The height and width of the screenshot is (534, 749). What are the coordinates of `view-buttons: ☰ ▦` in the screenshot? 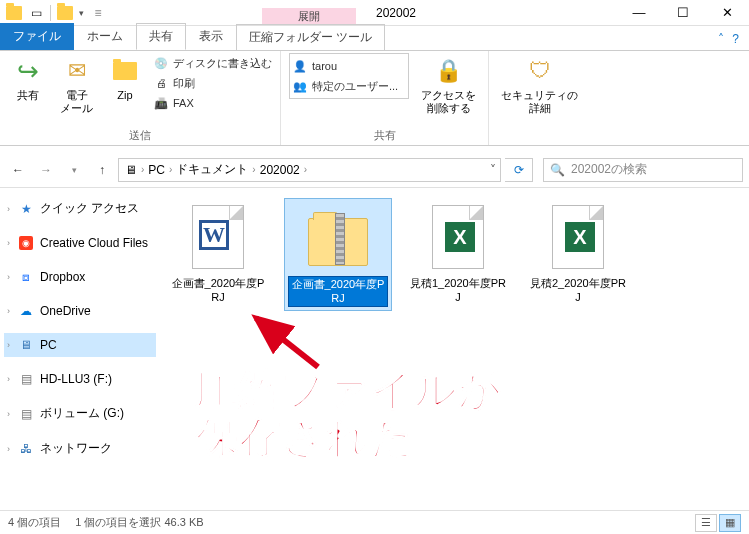 It's located at (718, 523).